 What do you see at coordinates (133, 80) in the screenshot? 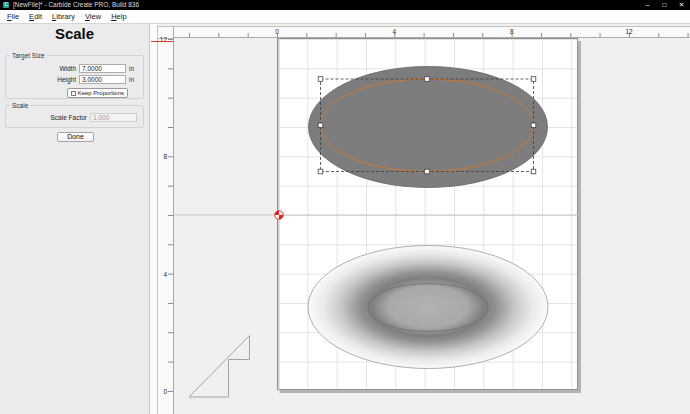
I see `height-unit: in` at bounding box center [133, 80].